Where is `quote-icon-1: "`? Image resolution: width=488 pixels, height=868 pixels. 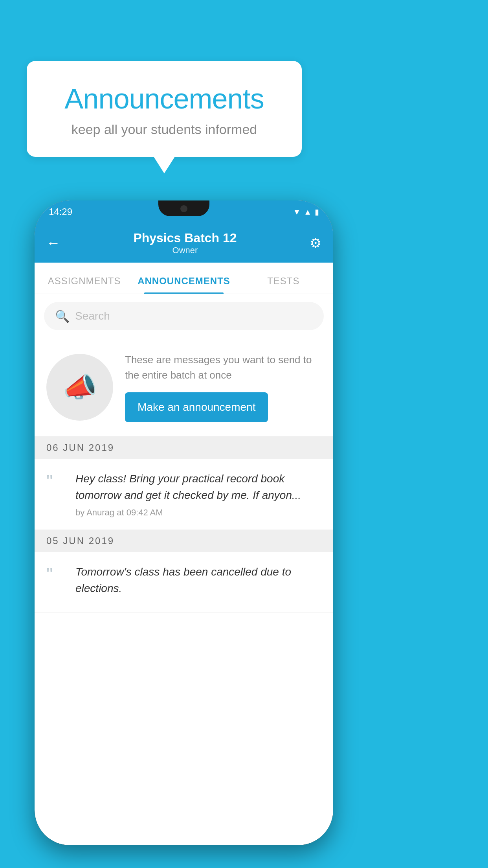
quote-icon-1: " is located at coordinates (56, 481).